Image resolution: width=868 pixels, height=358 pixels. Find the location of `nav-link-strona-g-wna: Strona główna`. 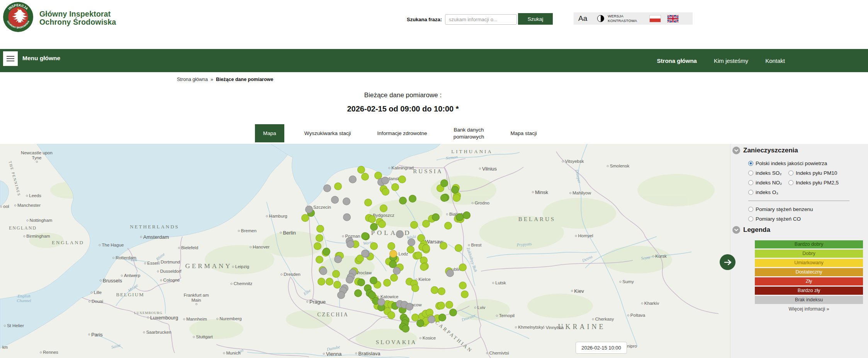

nav-link-strona-g-wna: Strona główna is located at coordinates (677, 61).